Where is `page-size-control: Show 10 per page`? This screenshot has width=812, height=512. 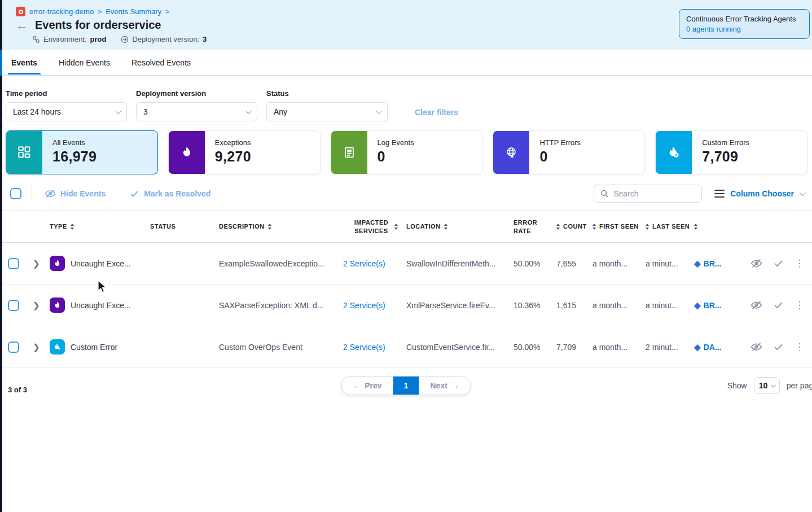
page-size-control: Show 10 per page is located at coordinates (770, 386).